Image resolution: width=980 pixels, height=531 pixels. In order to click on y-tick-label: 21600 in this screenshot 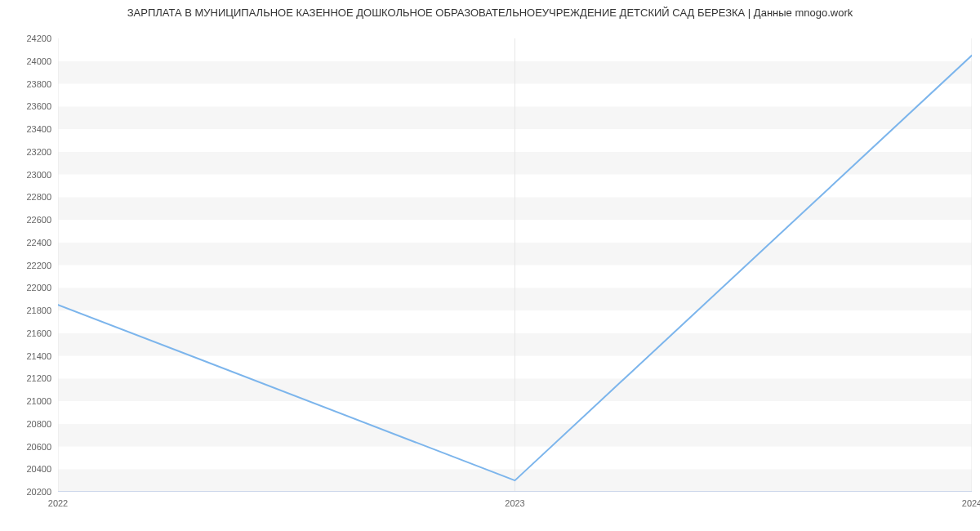, I will do `click(39, 333)`.